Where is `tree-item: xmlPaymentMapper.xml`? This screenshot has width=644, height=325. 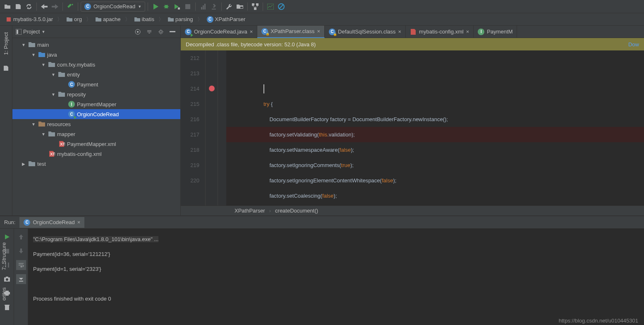 tree-item: xmlPaymentMapper.xml is located at coordinates (96, 144).